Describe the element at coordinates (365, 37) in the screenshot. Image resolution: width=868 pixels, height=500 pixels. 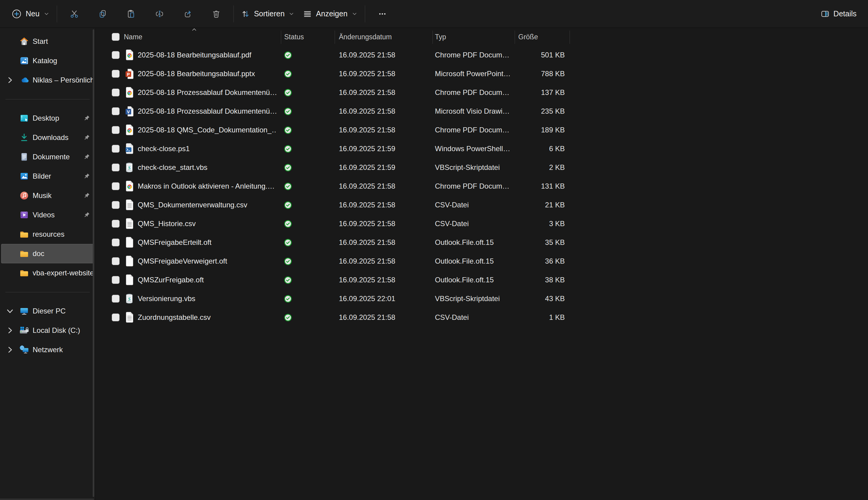
I see `column-header-modified: Änderungsdatum` at that location.